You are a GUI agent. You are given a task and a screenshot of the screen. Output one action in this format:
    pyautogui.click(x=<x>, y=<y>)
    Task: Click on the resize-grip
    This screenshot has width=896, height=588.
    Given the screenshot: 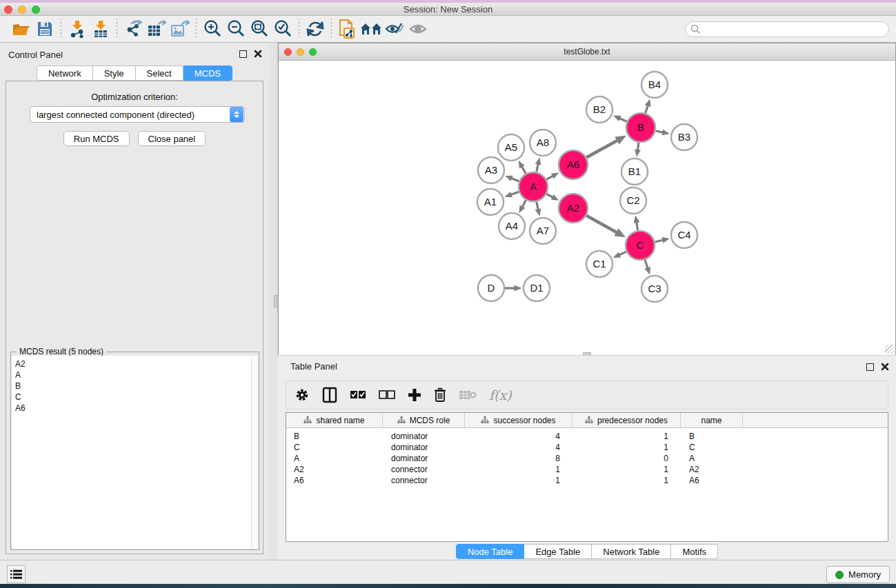 What is the action you would take?
    pyautogui.click(x=890, y=349)
    